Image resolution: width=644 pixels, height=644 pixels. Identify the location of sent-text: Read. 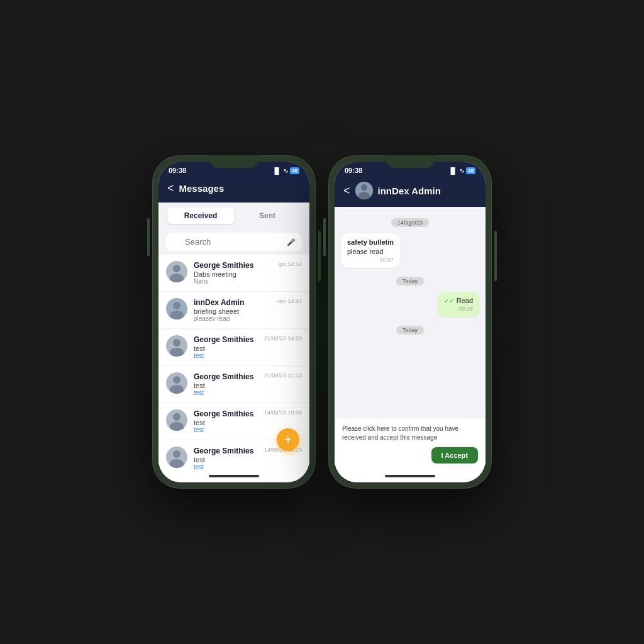
(465, 301).